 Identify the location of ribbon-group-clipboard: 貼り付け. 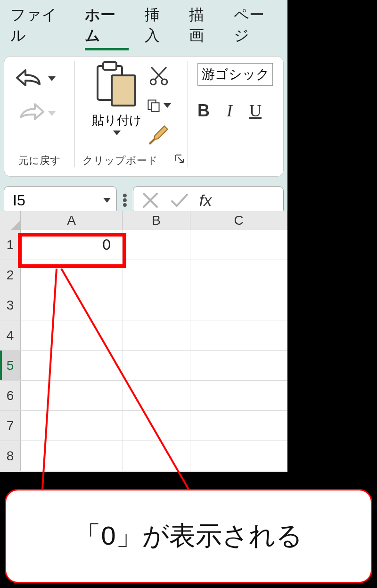
(131, 114).